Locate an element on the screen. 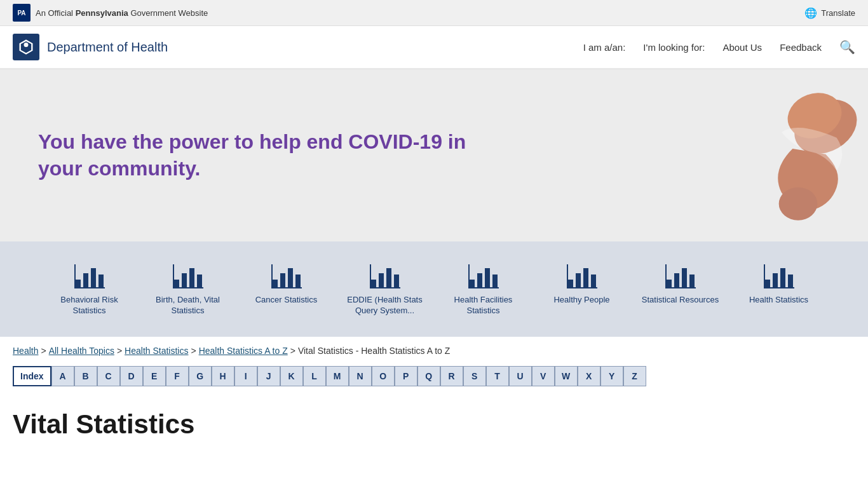 This screenshot has height=488, width=868. tile-healthy-people-label: Healthy People is located at coordinates (581, 300).